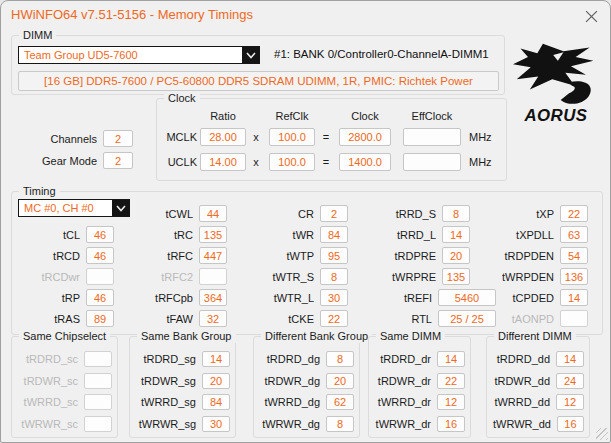  What do you see at coordinates (223, 116) in the screenshot?
I see `clock-header-ratio: Ratio` at bounding box center [223, 116].